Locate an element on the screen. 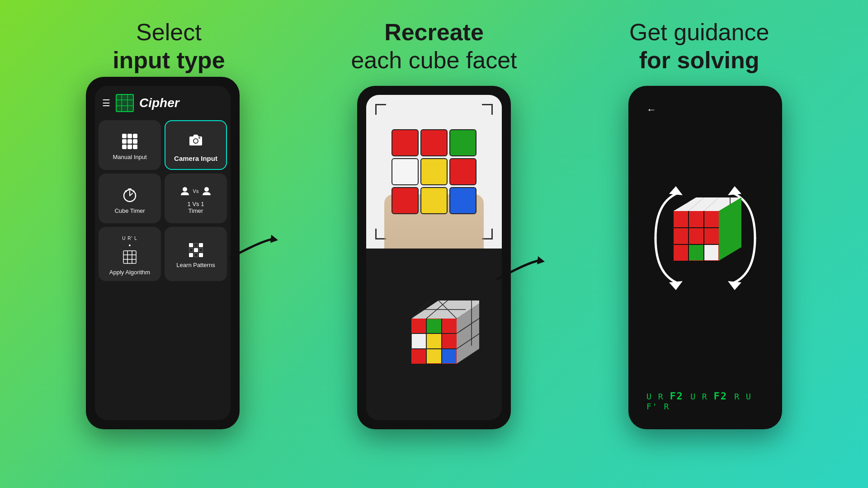  header-recreate-text: Recreateeach cube facet is located at coordinates (434, 46).